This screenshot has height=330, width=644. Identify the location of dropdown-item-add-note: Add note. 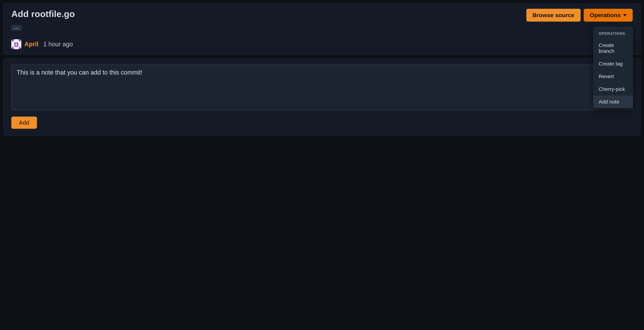
(613, 102).